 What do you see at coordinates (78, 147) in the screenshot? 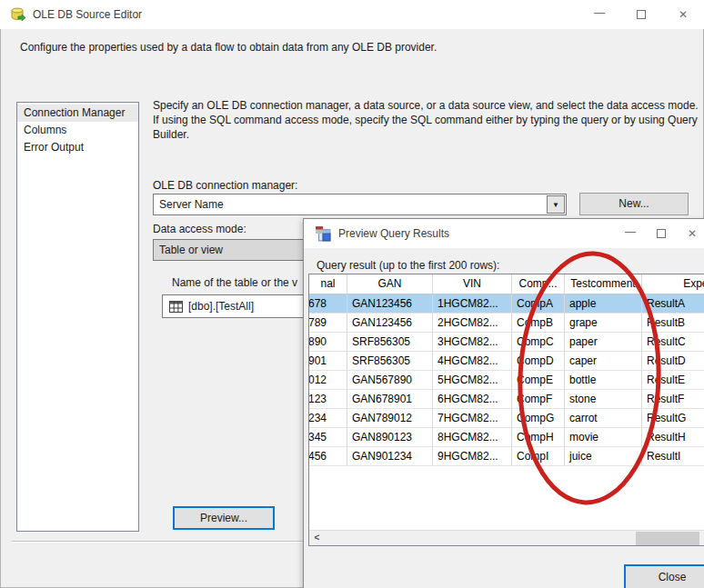
I see `sidebar-item-error-output: Error Output` at bounding box center [78, 147].